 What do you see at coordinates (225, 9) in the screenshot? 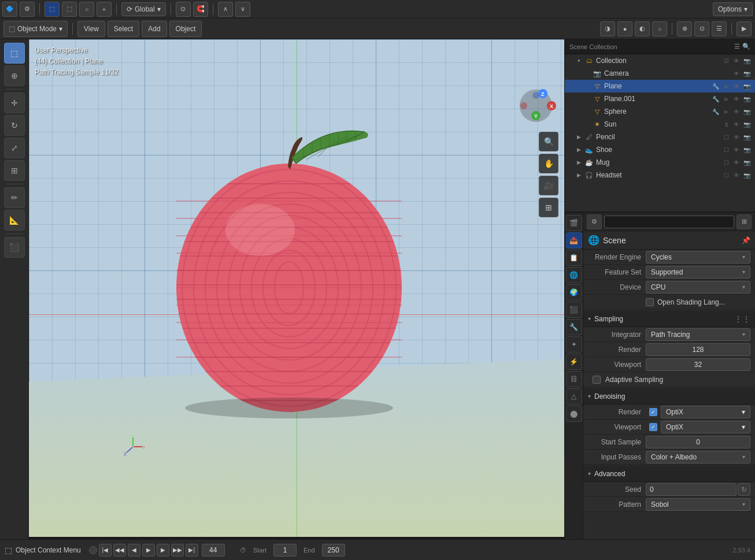
I see `annotation-btn: ∧` at bounding box center [225, 9].